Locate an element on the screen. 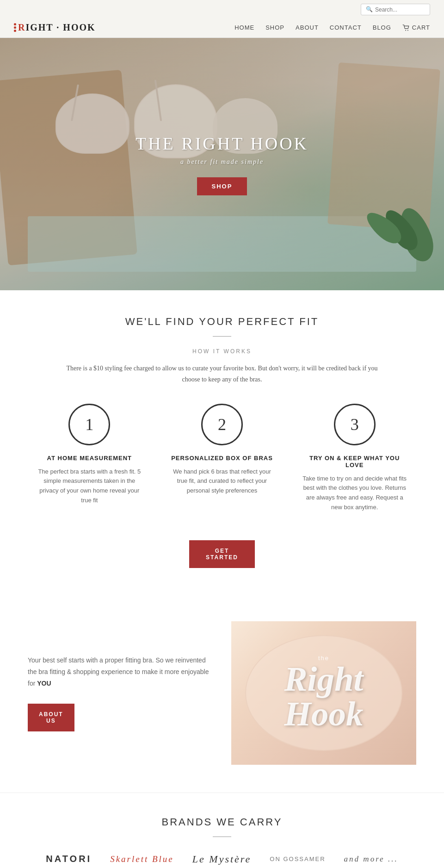  about-logo-big: RightHook is located at coordinates (324, 696).